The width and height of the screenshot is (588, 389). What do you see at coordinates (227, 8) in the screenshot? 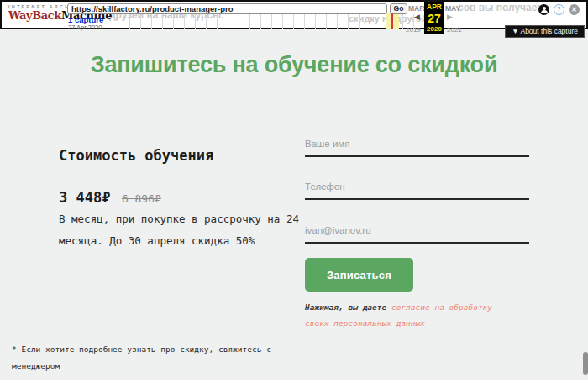
I see `archive-url-input` at bounding box center [227, 8].